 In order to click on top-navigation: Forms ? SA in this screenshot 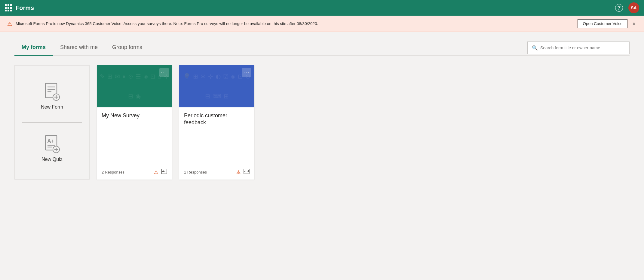, I will do `click(322, 8)`.